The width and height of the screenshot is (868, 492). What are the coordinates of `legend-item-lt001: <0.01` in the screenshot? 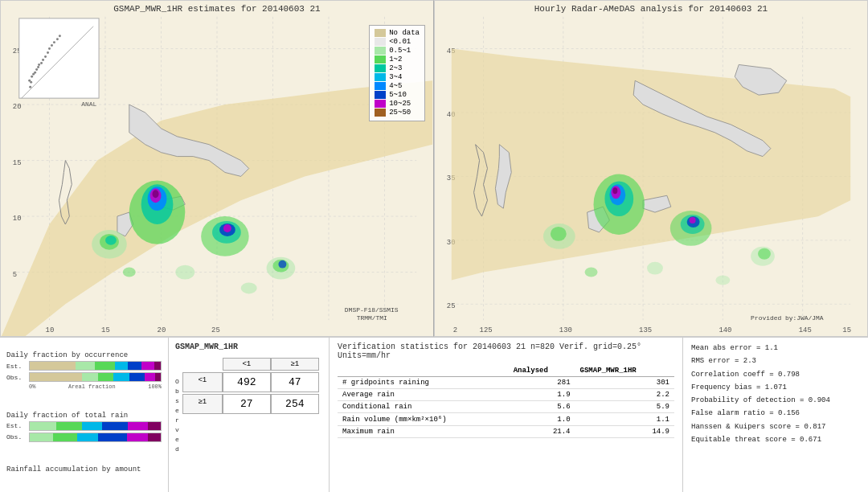 It's located at (397, 42).